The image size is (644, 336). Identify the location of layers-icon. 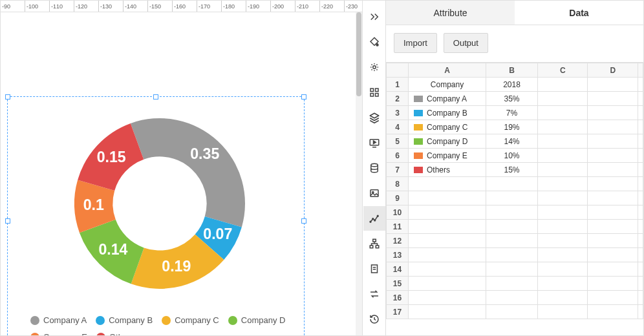
(374, 118).